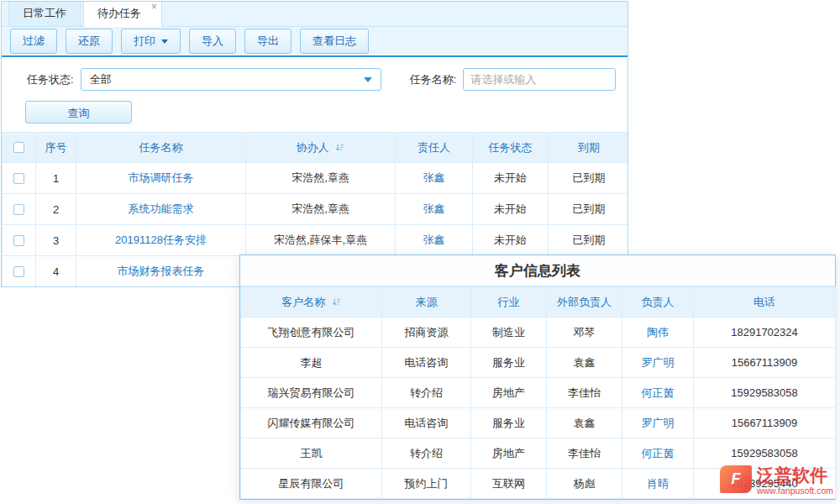 The width and height of the screenshot is (840, 504). I want to click on select-all-header, so click(19, 148).